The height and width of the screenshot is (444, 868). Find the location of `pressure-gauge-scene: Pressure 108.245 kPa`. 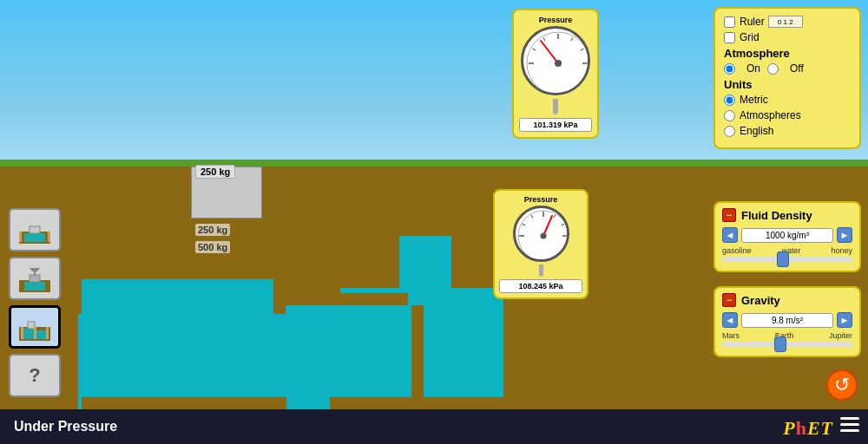

pressure-gauge-scene: Pressure 108.245 kPa is located at coordinates (541, 245).